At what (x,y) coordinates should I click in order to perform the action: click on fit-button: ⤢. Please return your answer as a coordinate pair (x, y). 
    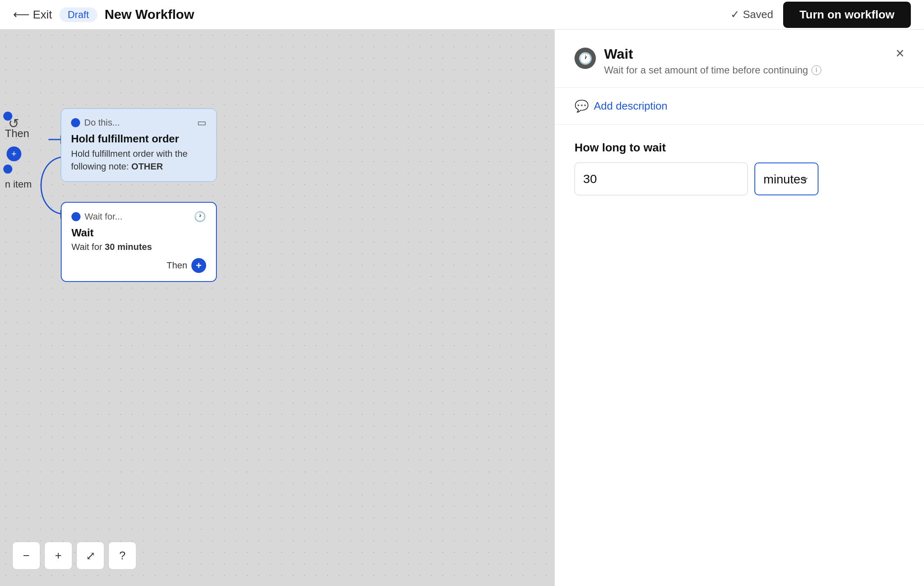
    Looking at the image, I should click on (90, 556).